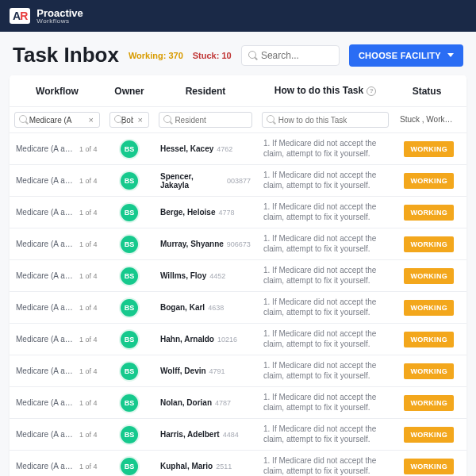 The image size is (476, 476). I want to click on cell-resident: Spencer, Jakayla003877, so click(205, 181).